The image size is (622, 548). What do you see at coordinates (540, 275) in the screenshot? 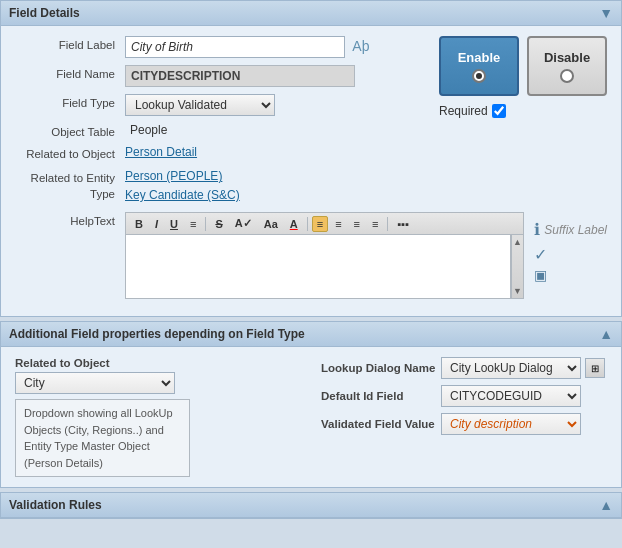
I see `picture-icon: ▣` at bounding box center [540, 275].